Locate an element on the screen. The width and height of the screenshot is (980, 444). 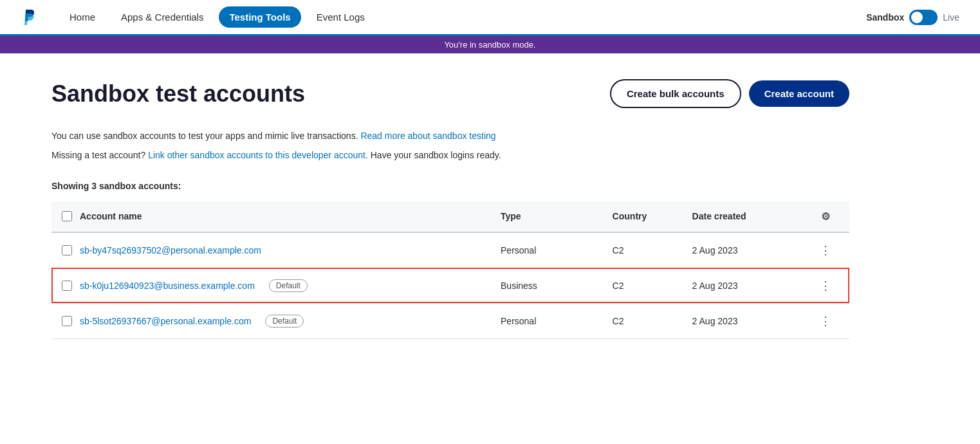
sandbox-banner: You're in sandbox mode. is located at coordinates (490, 45).